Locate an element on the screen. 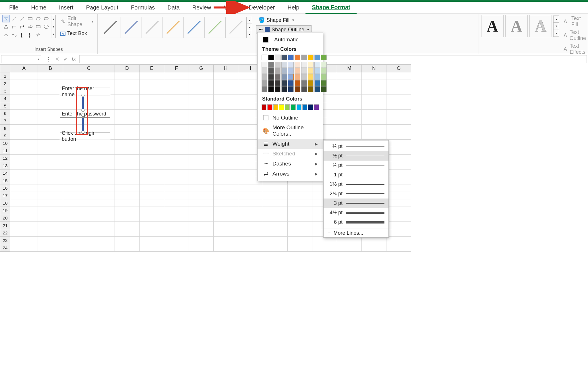 The width and height of the screenshot is (588, 366). text-fill-button: AText Fill is located at coordinates (575, 22).